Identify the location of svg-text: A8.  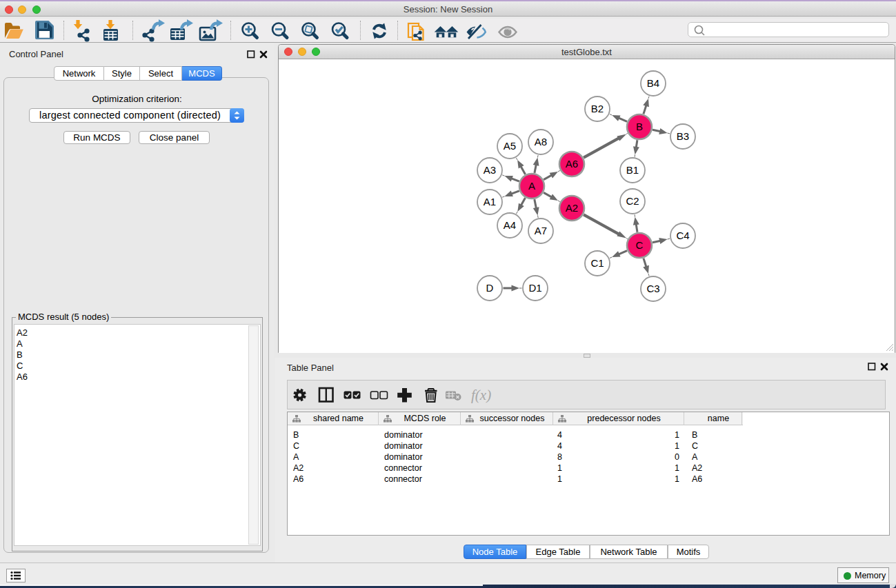
(541, 142).